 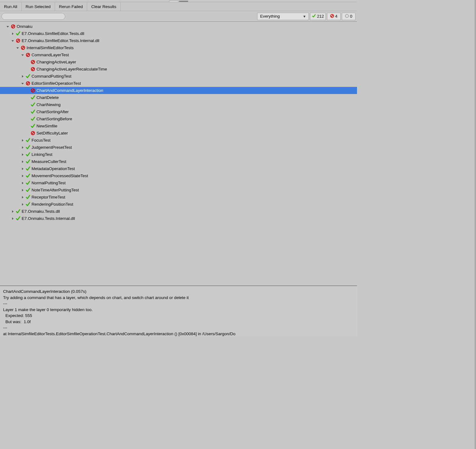 I want to click on rerun-failed-button: Rerun Failed, so click(x=71, y=6).